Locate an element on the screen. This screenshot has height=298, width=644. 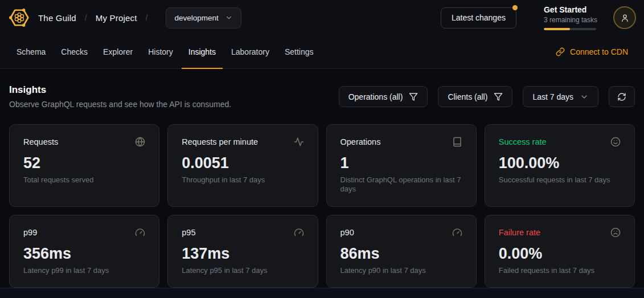
metric-card: p95 137ms Latency p95 in last 7 days is located at coordinates (243, 251).